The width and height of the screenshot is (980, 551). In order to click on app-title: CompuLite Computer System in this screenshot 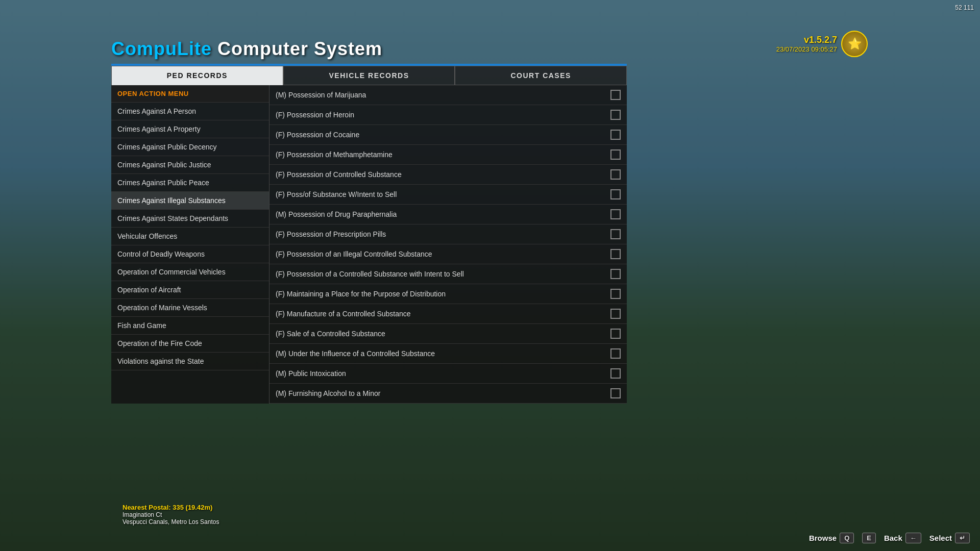, I will do `click(369, 49)`.